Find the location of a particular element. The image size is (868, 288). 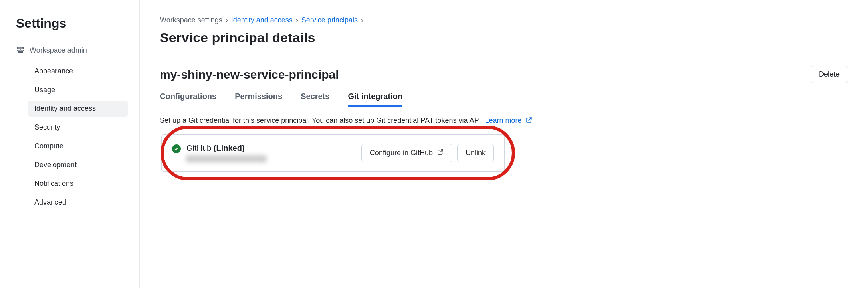

git-integration-description: Set up a Git credential for this service… is located at coordinates (504, 121).